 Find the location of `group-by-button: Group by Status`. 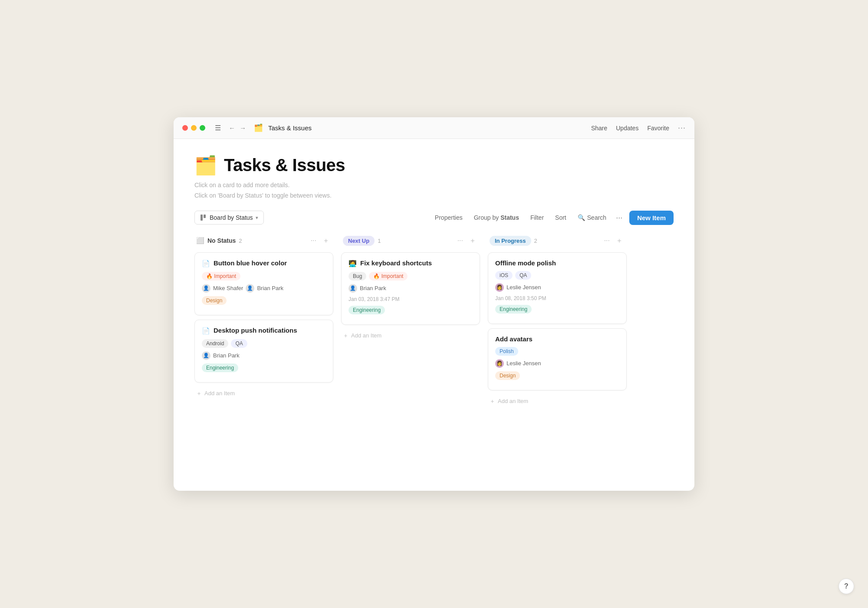

group-by-button: Group by Status is located at coordinates (496, 218).